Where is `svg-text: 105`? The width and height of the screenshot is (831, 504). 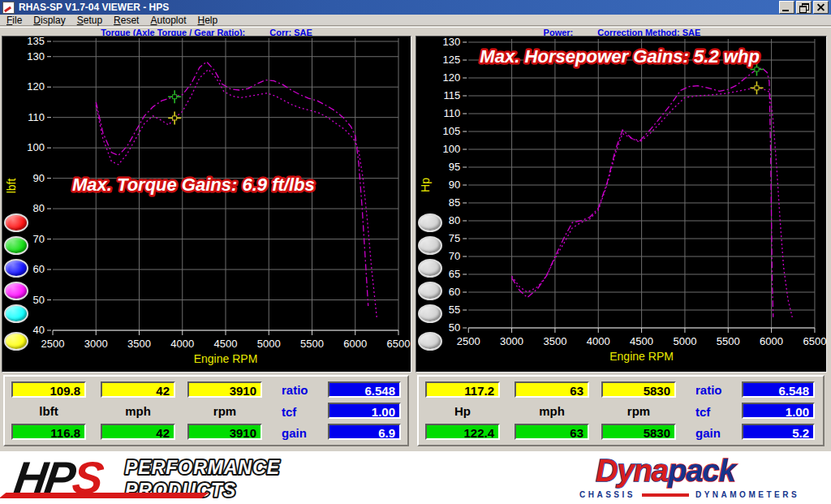 svg-text: 105 is located at coordinates (451, 131).